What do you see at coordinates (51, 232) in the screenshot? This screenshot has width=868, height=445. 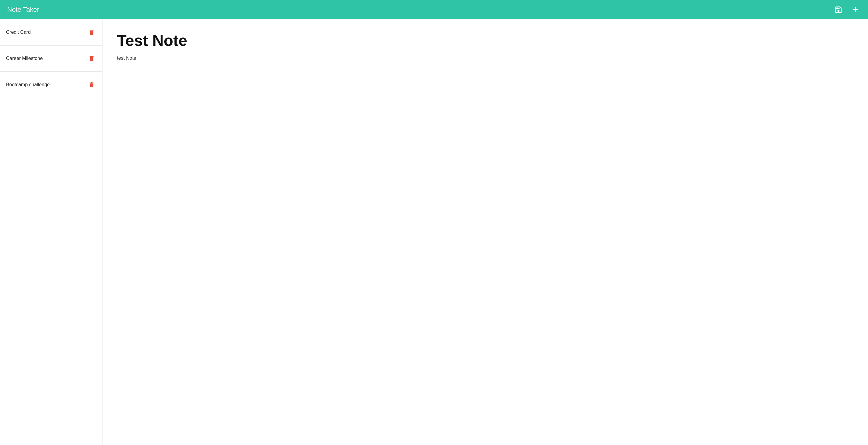 I see `notes-sidebar: Credit Card Career Milestone Bootcamp ch…` at bounding box center [51, 232].